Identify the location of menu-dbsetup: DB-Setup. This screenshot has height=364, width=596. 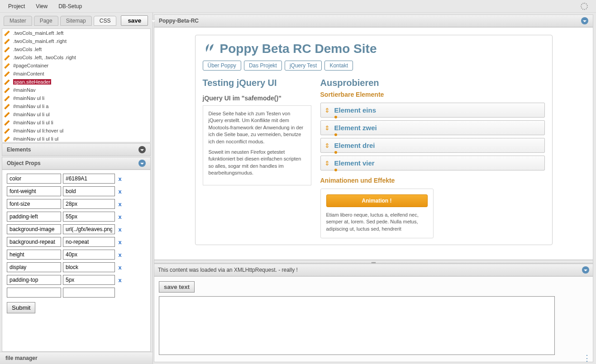
(70, 6).